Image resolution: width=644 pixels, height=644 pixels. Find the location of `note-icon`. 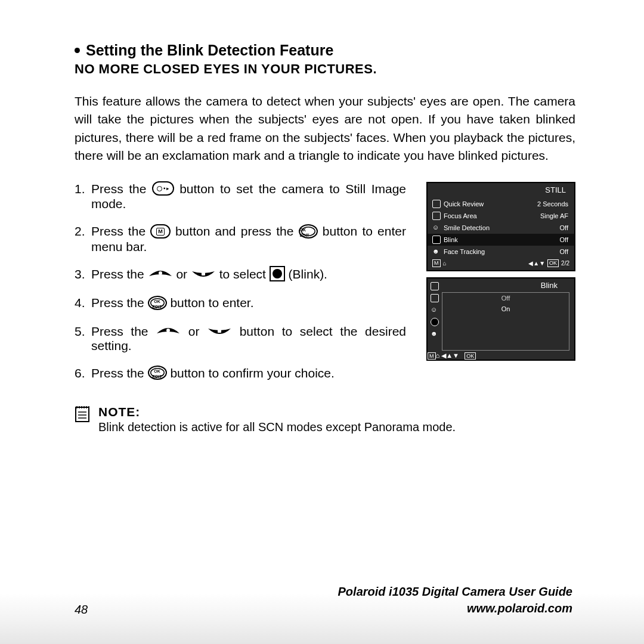

note-icon is located at coordinates (82, 414).